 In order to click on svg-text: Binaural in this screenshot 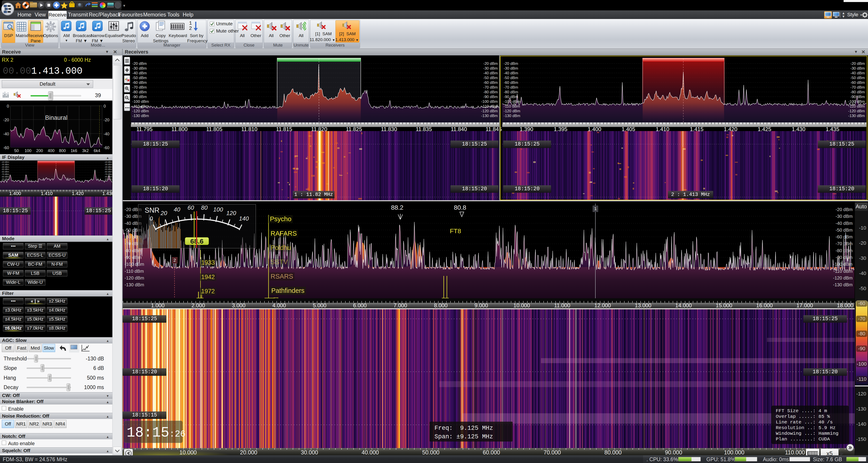, I will do `click(56, 118)`.